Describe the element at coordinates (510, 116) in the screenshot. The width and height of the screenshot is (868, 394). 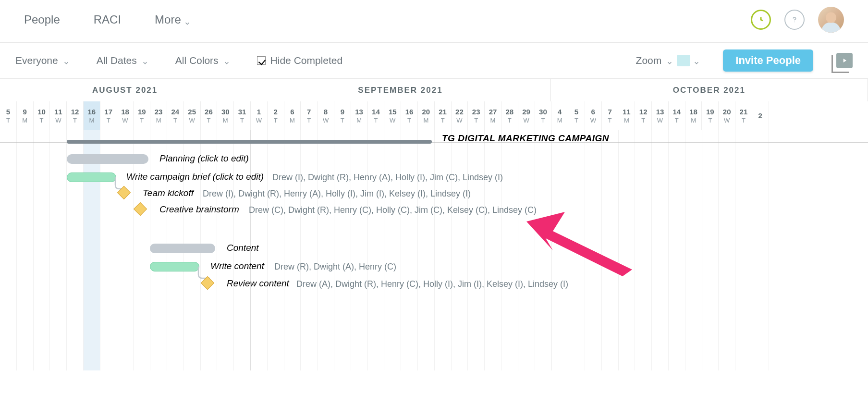
I see `day-header-cell: 28T` at that location.